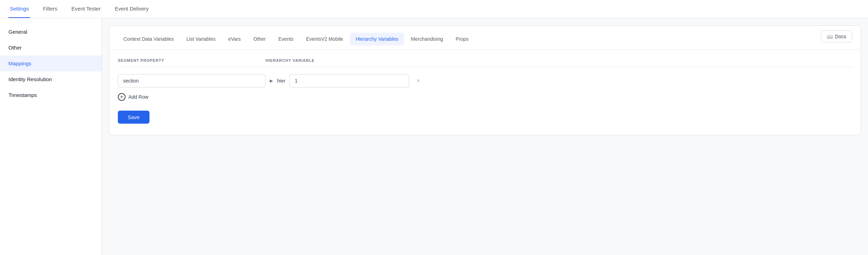  Describe the element at coordinates (19, 9) in the screenshot. I see `tab-settings: Settings` at that location.